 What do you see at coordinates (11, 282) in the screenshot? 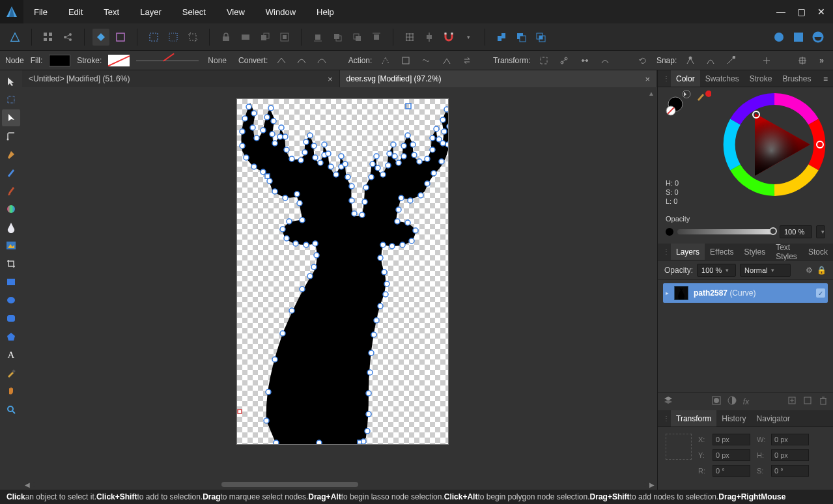
I see `rectangle-tool-icon` at bounding box center [11, 282].